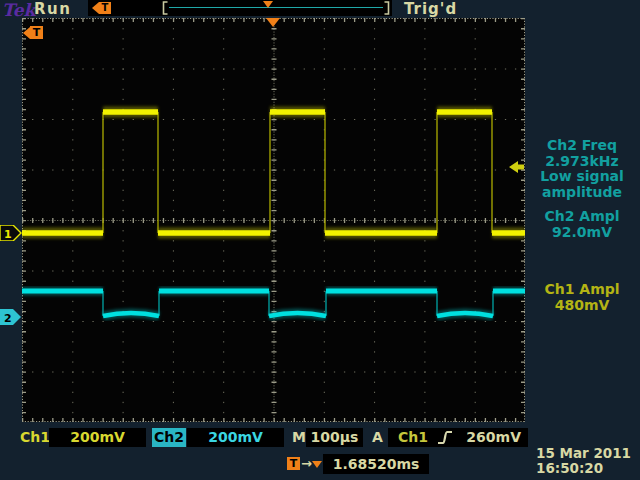  Describe the element at coordinates (458, 438) in the screenshot. I see `trigger-readout: Ch1 260mV` at that location.